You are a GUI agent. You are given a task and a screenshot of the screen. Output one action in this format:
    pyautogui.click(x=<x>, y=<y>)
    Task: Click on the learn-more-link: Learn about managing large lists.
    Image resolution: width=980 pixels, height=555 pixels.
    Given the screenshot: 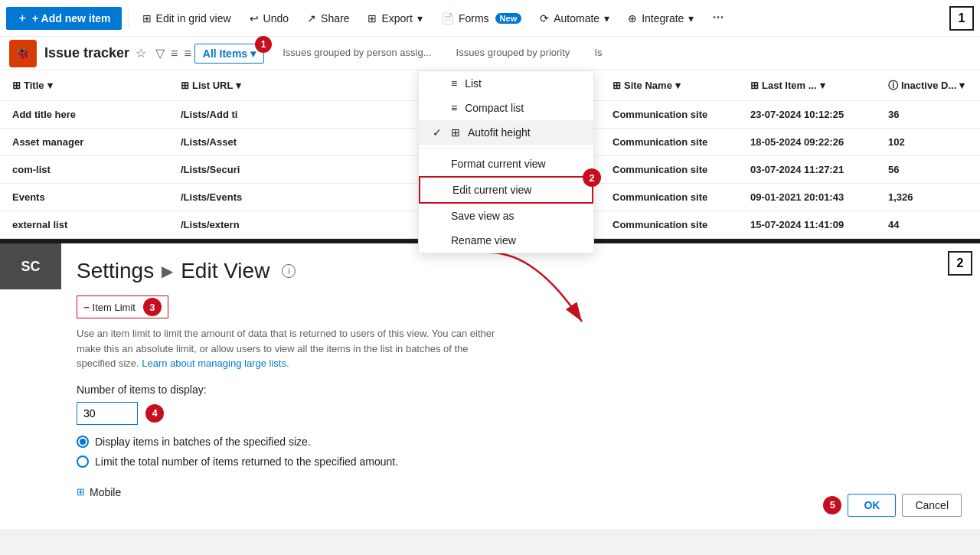 What is the action you would take?
    pyautogui.click(x=215, y=363)
    